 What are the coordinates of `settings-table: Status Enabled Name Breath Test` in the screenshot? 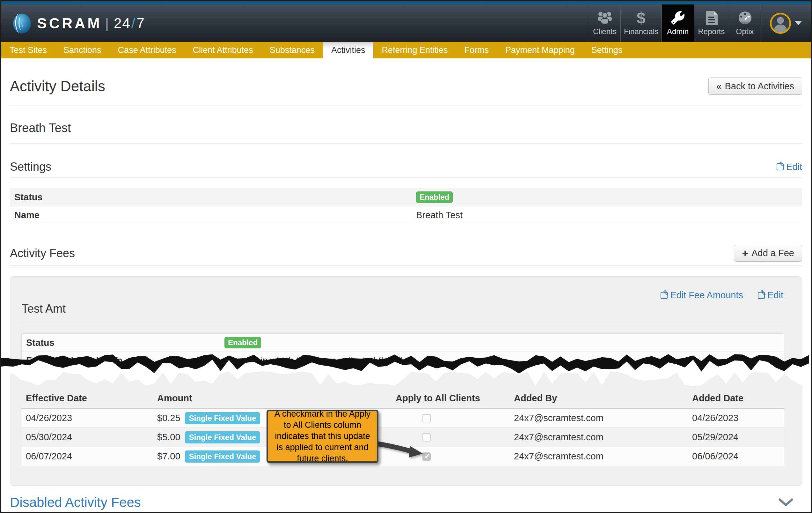 It's located at (406, 206).